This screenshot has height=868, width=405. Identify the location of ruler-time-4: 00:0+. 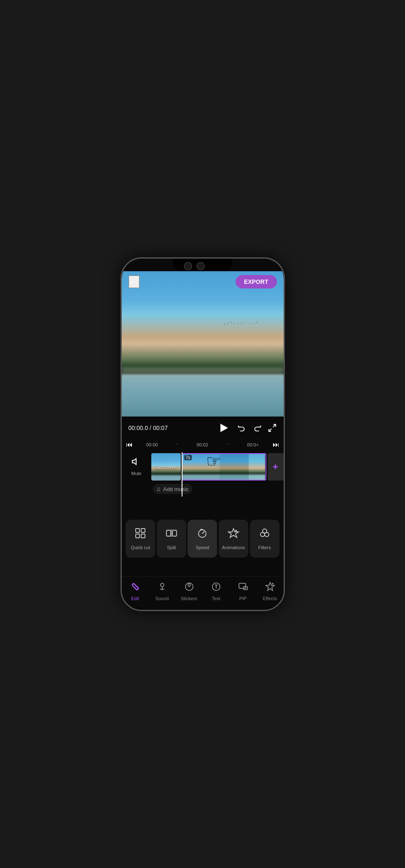
(253, 445).